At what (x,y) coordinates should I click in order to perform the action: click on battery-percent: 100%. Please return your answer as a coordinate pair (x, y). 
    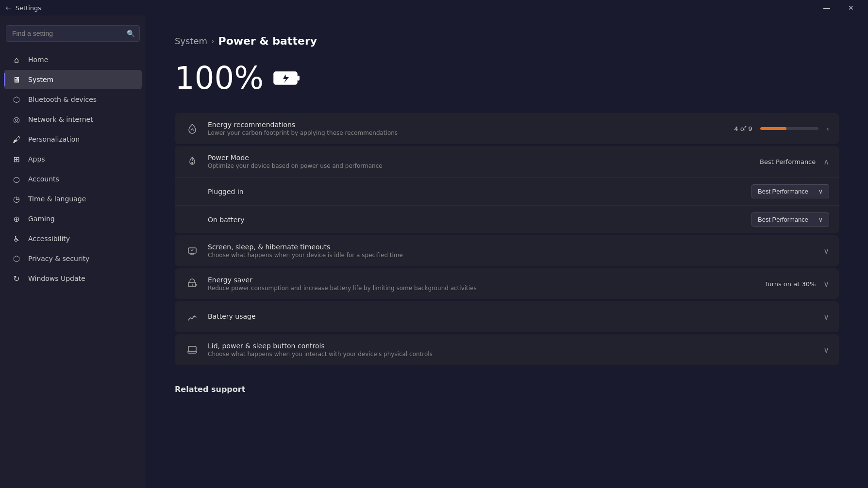
    Looking at the image, I should click on (219, 78).